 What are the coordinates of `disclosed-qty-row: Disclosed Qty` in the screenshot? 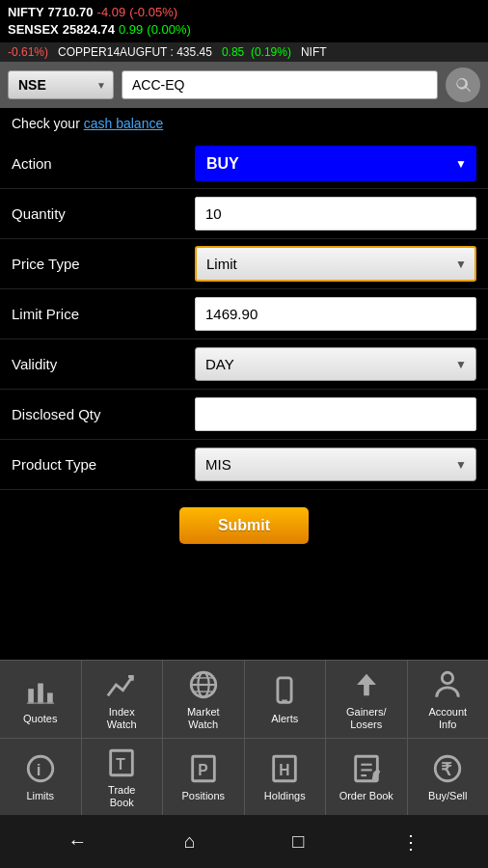 It's located at (244, 415).